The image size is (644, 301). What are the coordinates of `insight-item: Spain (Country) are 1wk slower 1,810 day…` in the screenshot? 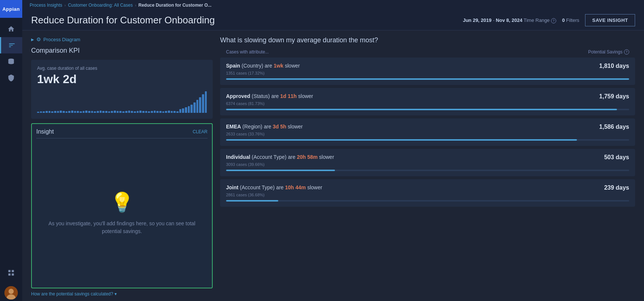 It's located at (428, 71).